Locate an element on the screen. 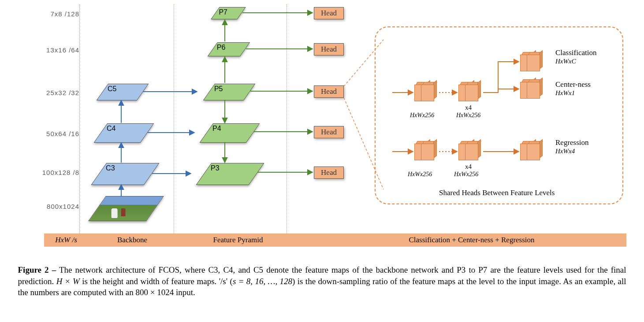 This screenshot has width=644, height=322. separator-fpn-heads is located at coordinates (287, 119).